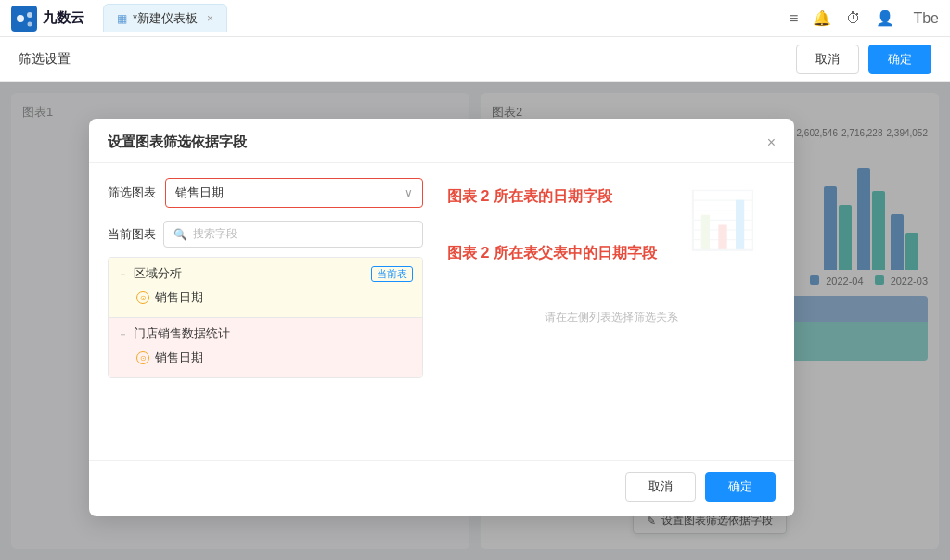 The width and height of the screenshot is (950, 560). I want to click on modal-footer: 取消 确定, so click(442, 488).